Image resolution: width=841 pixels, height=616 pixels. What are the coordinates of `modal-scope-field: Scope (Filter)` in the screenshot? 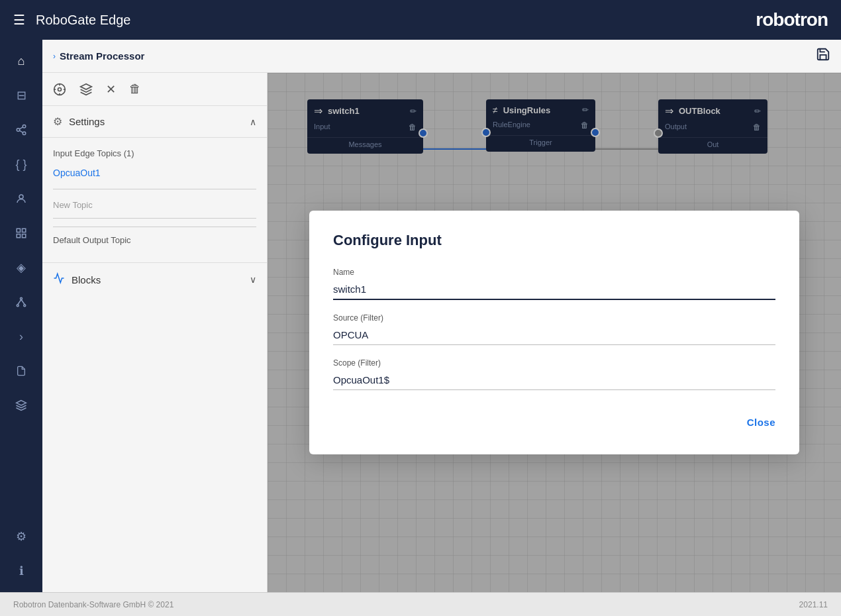 It's located at (554, 374).